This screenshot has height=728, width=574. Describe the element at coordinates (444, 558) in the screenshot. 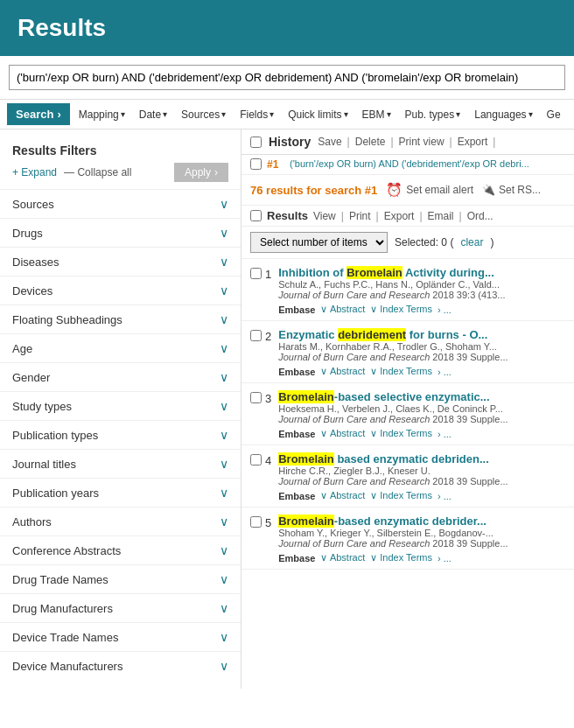

I see `result-more-link-5: › ...` at that location.